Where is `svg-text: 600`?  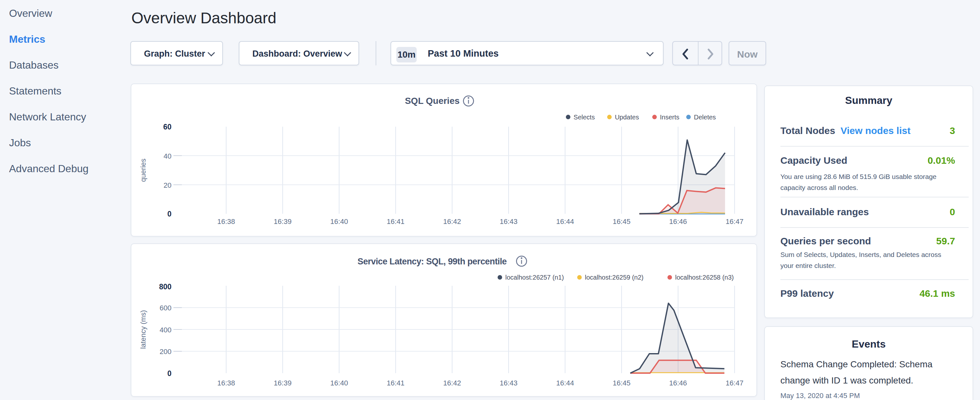 svg-text: 600 is located at coordinates (165, 308).